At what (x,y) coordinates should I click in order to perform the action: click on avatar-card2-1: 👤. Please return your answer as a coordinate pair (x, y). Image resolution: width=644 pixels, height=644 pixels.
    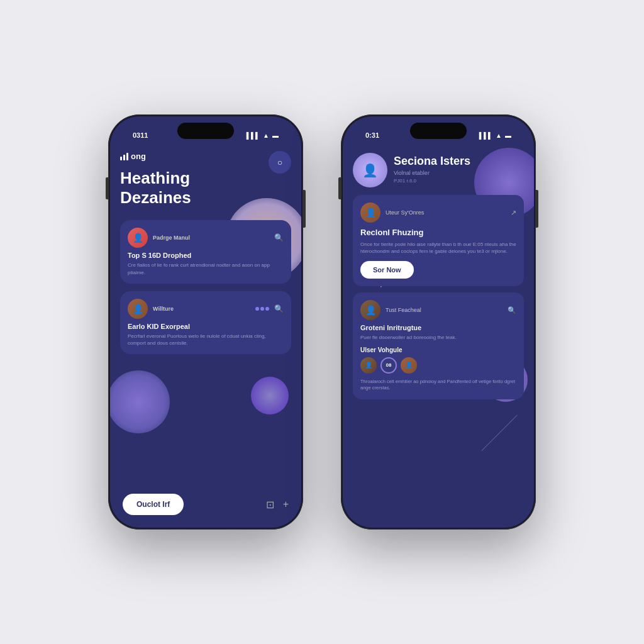
    Looking at the image, I should click on (370, 213).